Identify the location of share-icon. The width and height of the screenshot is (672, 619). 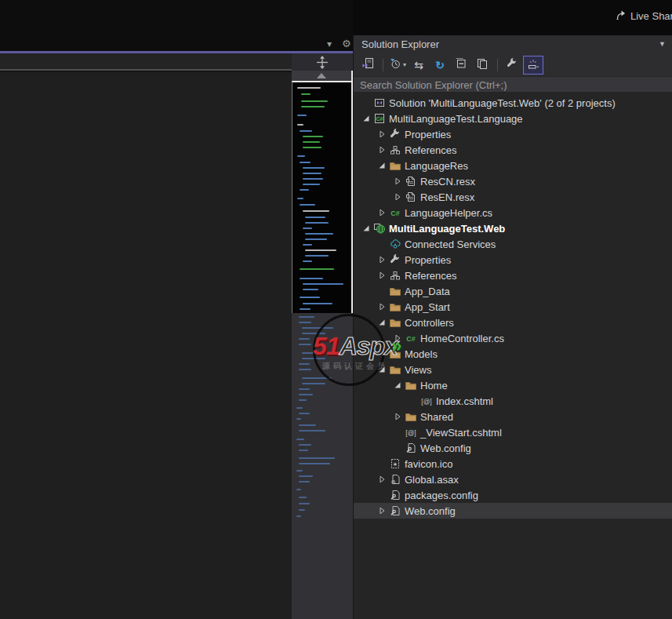
(621, 16).